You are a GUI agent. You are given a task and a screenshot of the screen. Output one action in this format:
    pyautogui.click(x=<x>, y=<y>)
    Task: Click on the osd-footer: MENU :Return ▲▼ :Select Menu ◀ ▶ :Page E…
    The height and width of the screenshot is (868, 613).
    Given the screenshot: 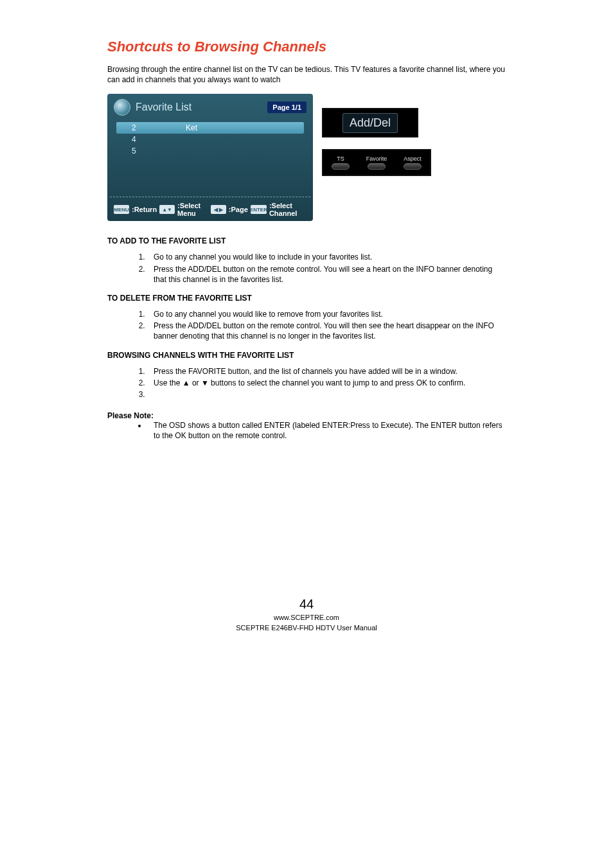 What is the action you would take?
    pyautogui.click(x=210, y=209)
    